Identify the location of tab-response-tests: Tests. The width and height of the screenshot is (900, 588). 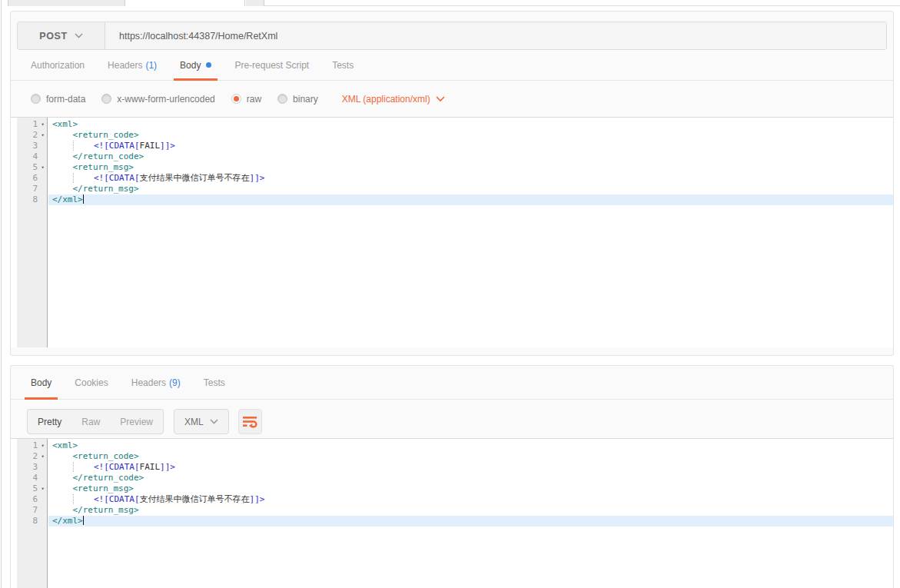
(214, 383).